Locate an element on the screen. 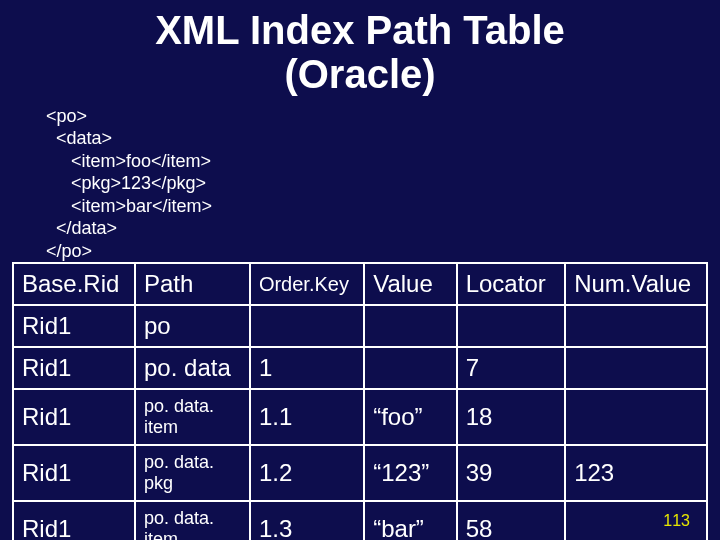  title-line-1: XML Index Path Table is located at coordinates (360, 30).